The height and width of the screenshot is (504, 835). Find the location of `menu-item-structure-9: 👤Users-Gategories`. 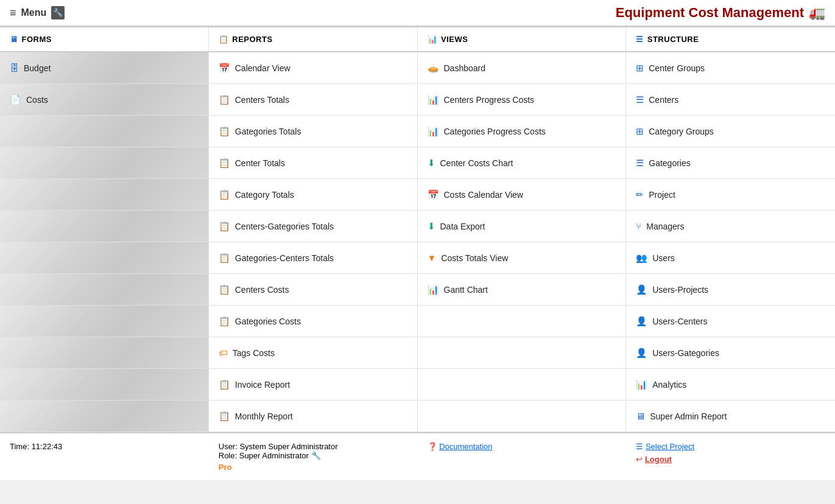

menu-item-structure-9: 👤Users-Gategories is located at coordinates (731, 353).